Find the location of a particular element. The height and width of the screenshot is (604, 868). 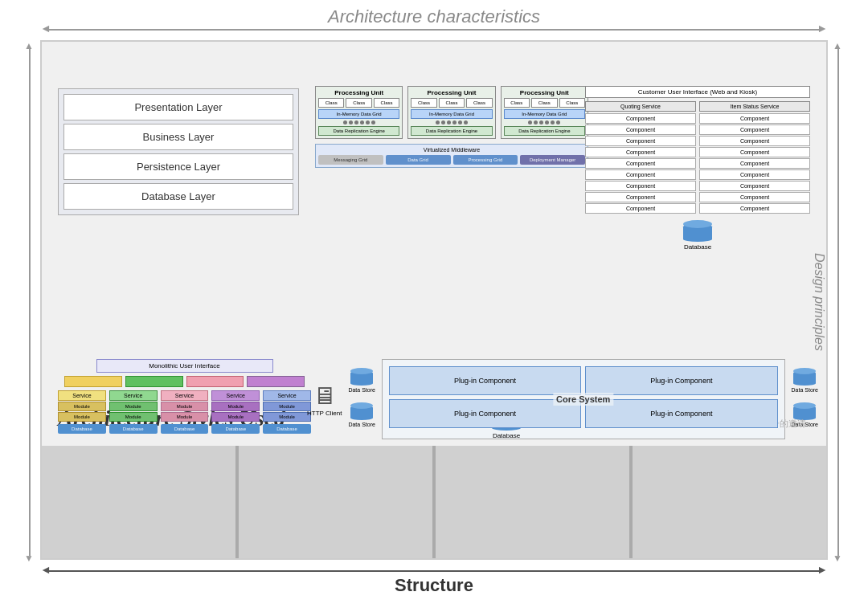

vm-items: Messaging Grid Data Grid Processing Grid… is located at coordinates (452, 160).